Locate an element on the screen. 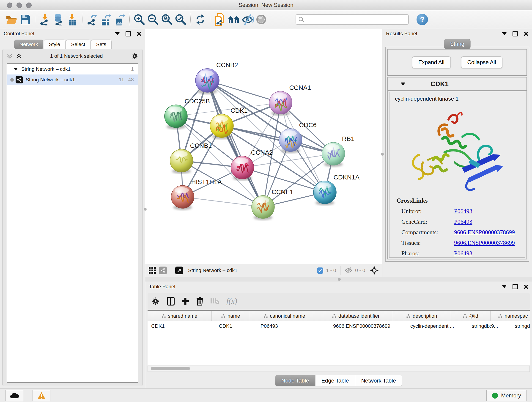  refresh-button is located at coordinates (200, 19).